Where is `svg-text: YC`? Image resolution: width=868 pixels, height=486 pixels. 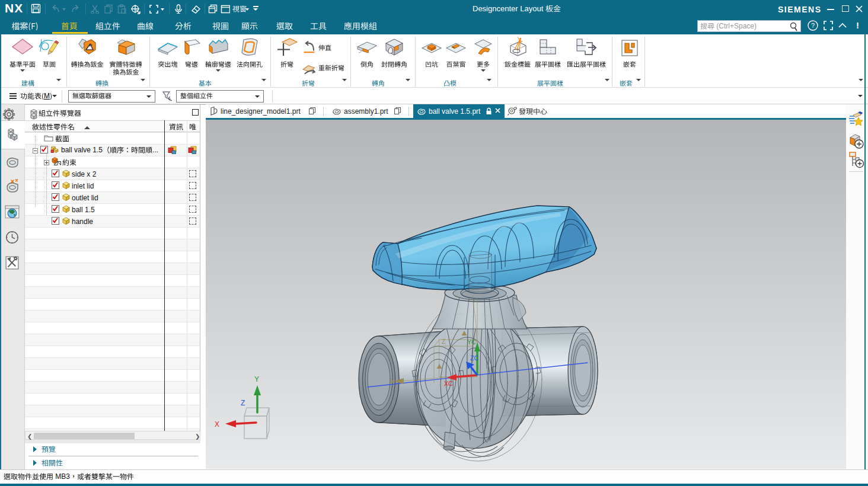 svg-text: YC is located at coordinates (472, 342).